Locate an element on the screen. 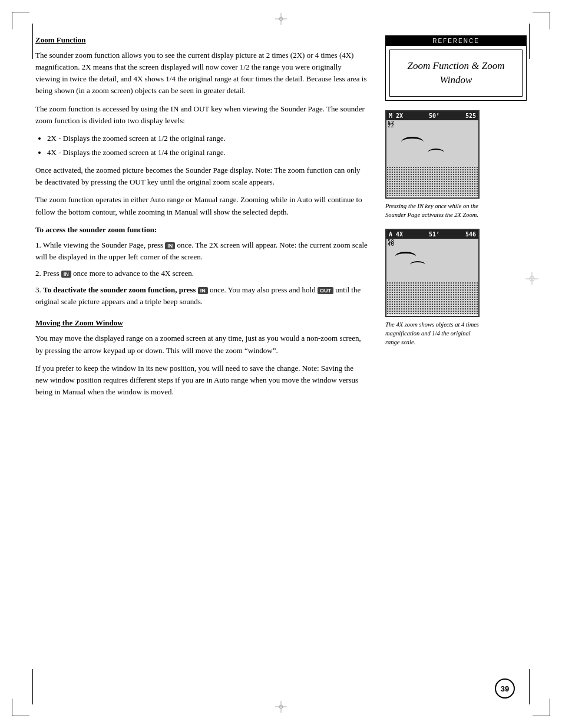 The height and width of the screenshot is (728, 562). screen2-body: 40 58 is located at coordinates (432, 276).